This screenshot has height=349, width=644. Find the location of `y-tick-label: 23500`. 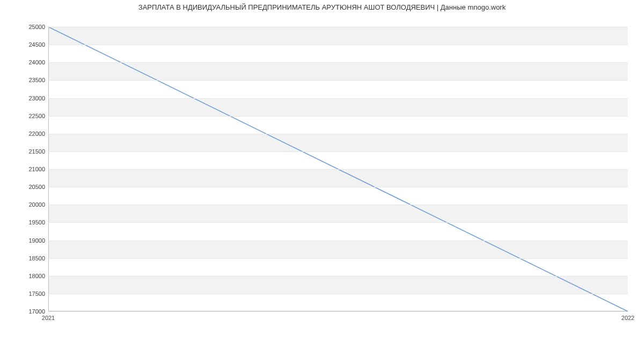

y-tick-label: 23500 is located at coordinates (39, 80).